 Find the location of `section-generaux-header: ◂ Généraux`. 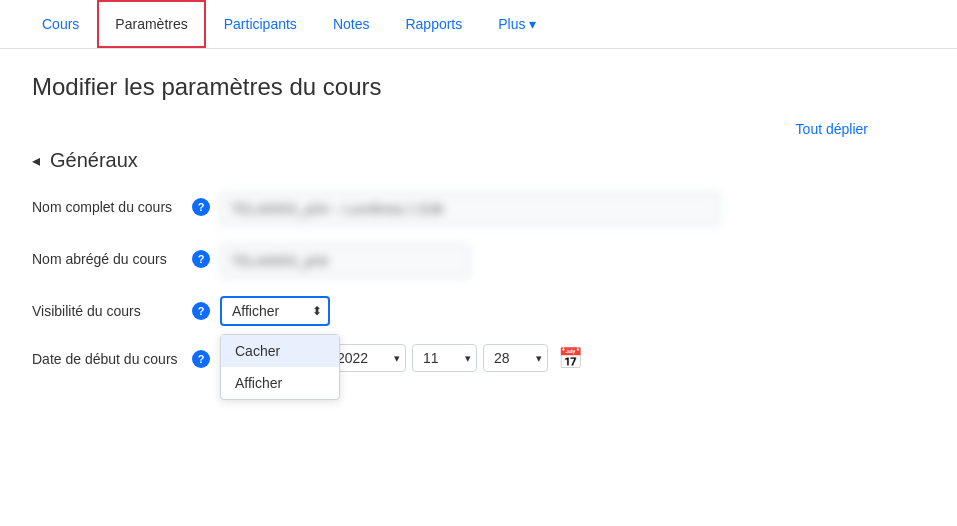

section-generaux-header: ◂ Généraux is located at coordinates (450, 160).